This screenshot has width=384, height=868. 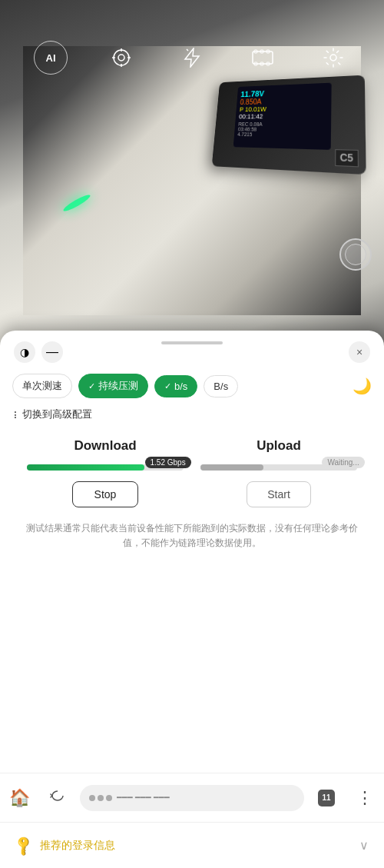 I want to click on download-progress-bar: 1.52 Gbps, so click(x=104, y=467).